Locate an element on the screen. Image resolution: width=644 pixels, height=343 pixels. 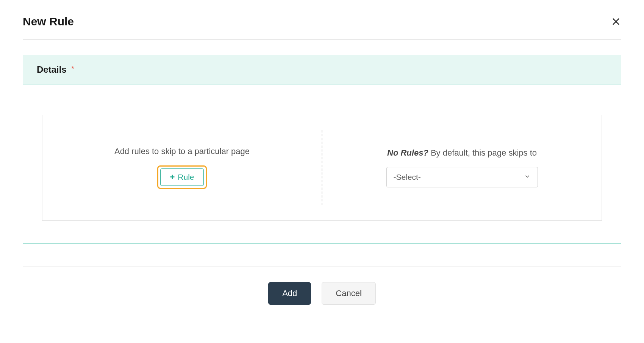
add-rules-panel: Add rules to skip to a particular page +… is located at coordinates (182, 168).